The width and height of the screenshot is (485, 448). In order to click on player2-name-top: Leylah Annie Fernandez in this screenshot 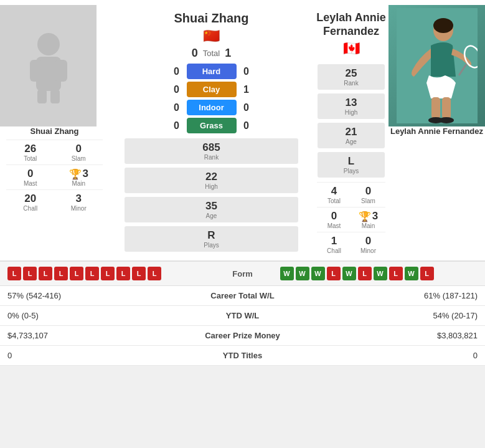, I will do `click(351, 25)`.